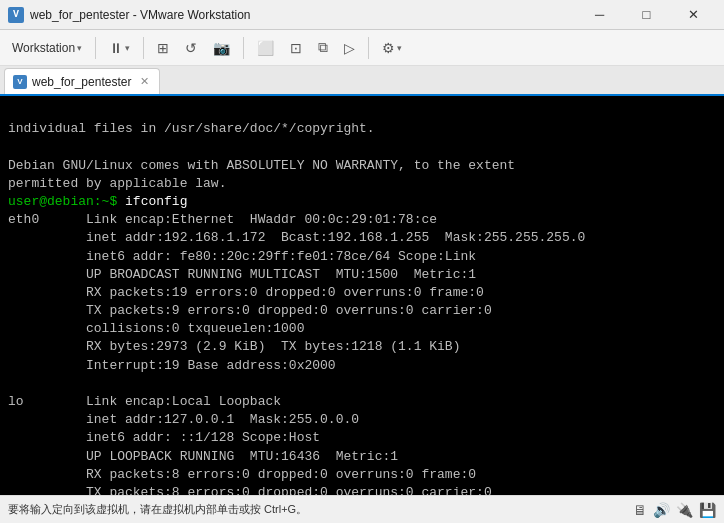 The width and height of the screenshot is (724, 523). I want to click on status-icons: 🖥 🔊 🔌 💾, so click(674, 510).